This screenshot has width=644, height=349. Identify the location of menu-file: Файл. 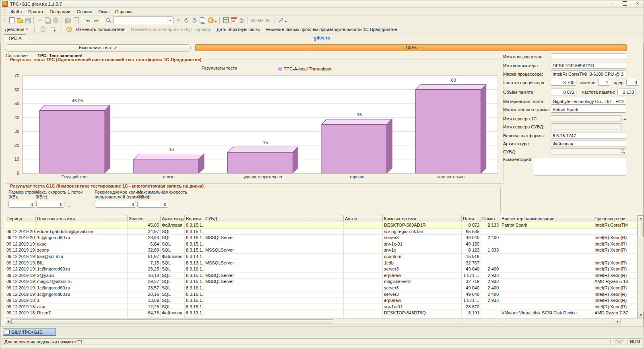
(16, 12).